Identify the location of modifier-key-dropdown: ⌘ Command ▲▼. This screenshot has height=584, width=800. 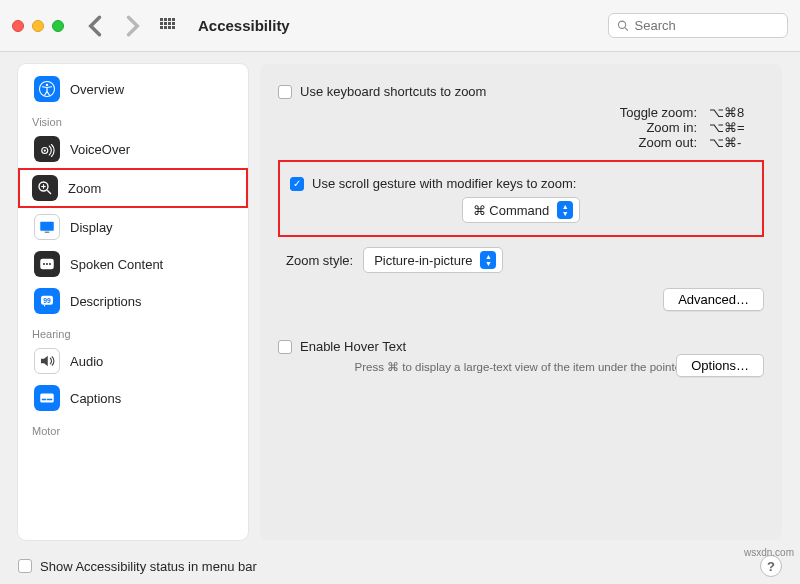
(522, 210).